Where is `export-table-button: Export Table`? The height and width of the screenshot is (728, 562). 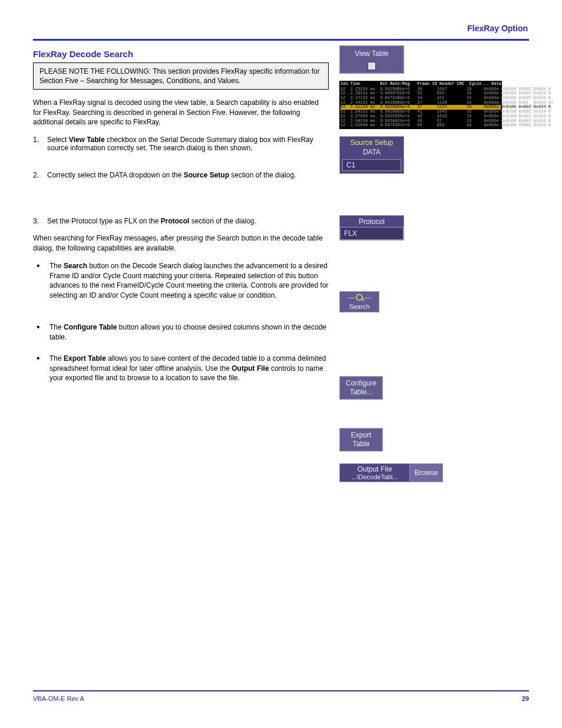
export-table-button: Export Table is located at coordinates (361, 440).